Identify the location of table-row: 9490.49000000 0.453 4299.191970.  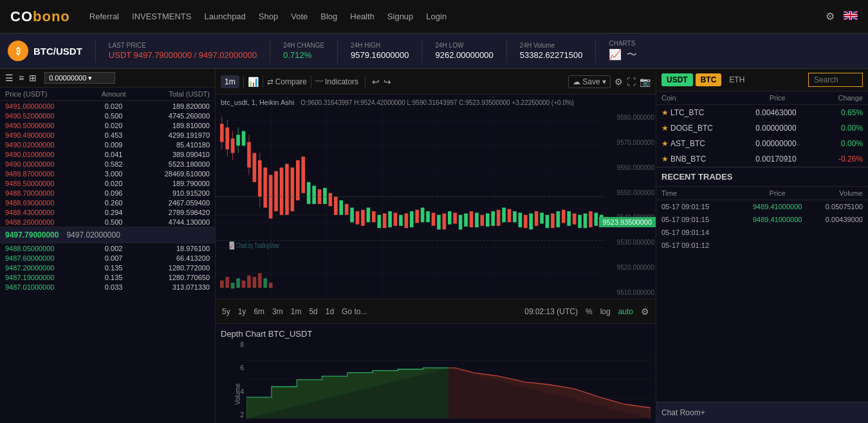
(107, 135).